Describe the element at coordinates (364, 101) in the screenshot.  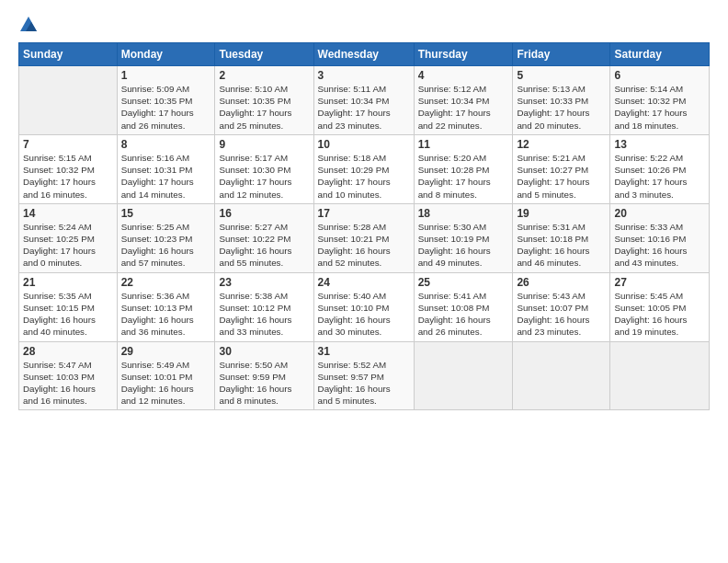
I see `week-row-1: 1Sunrise: 5:09 AM Sunset: 10:35 PM Dayli…` at that location.